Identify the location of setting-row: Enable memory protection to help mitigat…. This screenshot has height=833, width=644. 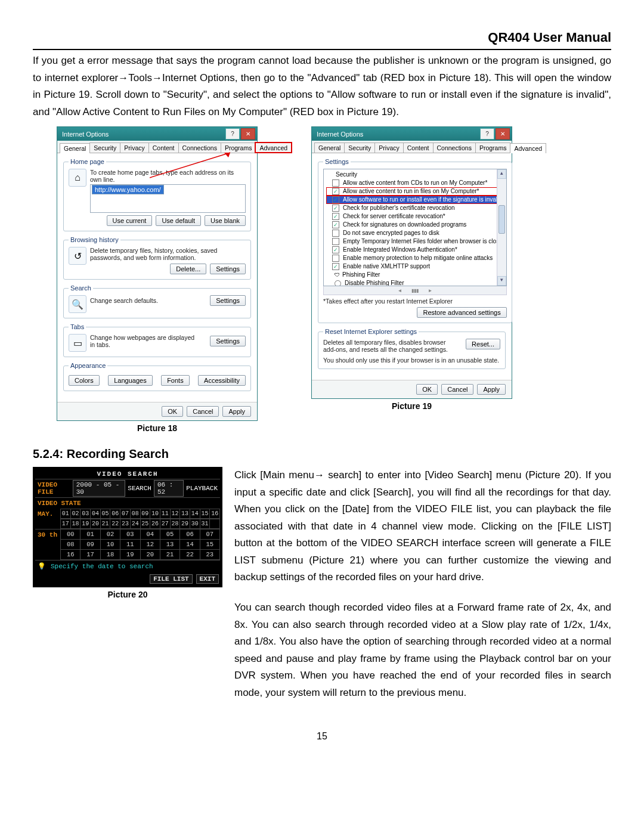
(415, 258).